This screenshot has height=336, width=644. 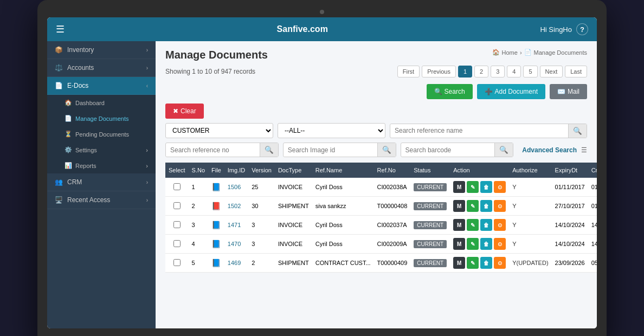 What do you see at coordinates (577, 131) in the screenshot?
I see `ref-name-search-button: 🔍` at bounding box center [577, 131].